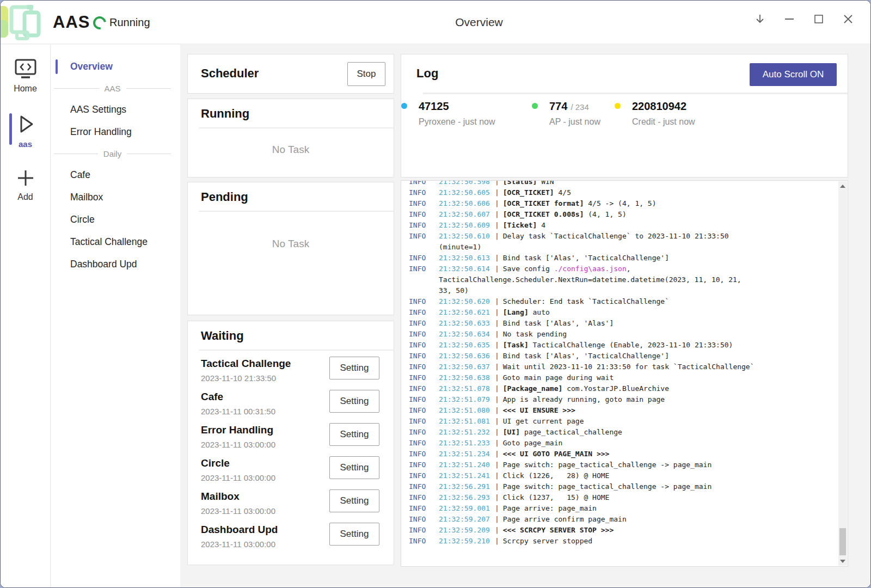 The height and width of the screenshot is (588, 871). What do you see at coordinates (622, 411) in the screenshot?
I see `log-line: INFO21:32:51.080|<<< UI ENSURE >>>` at bounding box center [622, 411].